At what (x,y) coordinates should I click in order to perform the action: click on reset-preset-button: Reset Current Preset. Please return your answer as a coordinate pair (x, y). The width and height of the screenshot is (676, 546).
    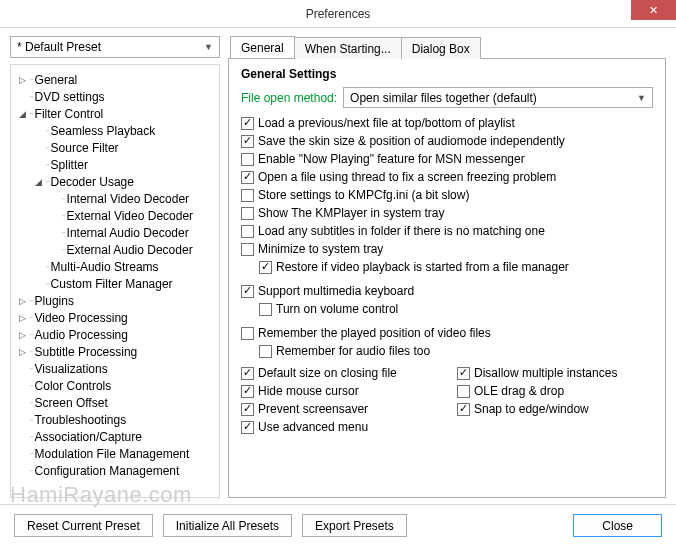
    Looking at the image, I should click on (84, 526).